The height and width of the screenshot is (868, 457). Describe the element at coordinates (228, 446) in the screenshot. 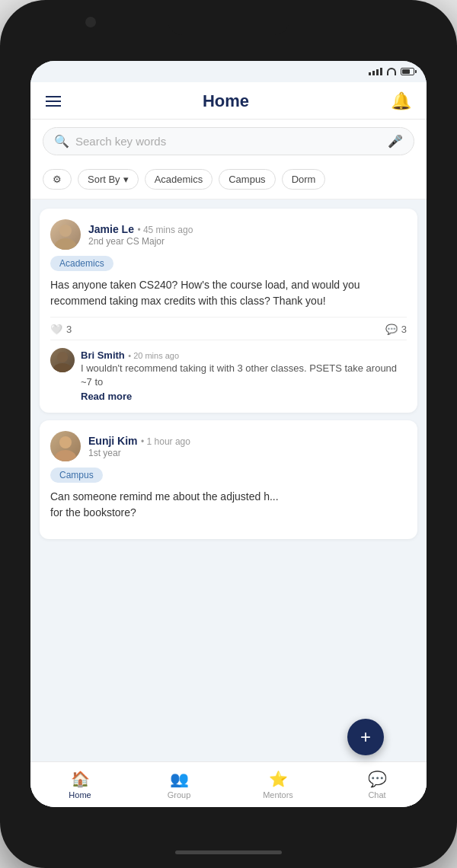

I see `post-header: Eunji Kim • 1 hour ago 1st year` at that location.